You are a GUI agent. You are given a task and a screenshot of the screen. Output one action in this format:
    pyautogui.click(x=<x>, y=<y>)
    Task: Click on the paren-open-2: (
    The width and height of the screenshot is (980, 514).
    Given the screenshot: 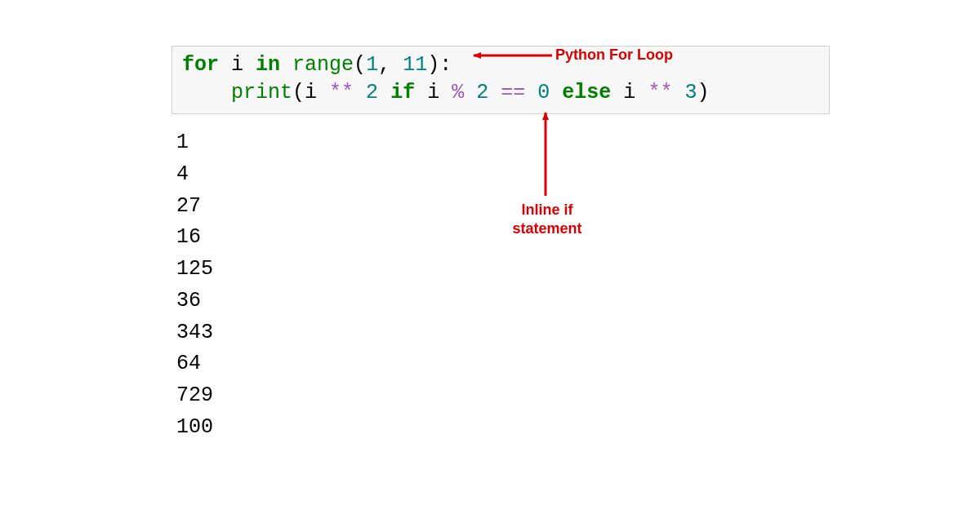 What is the action you would take?
    pyautogui.click(x=299, y=93)
    